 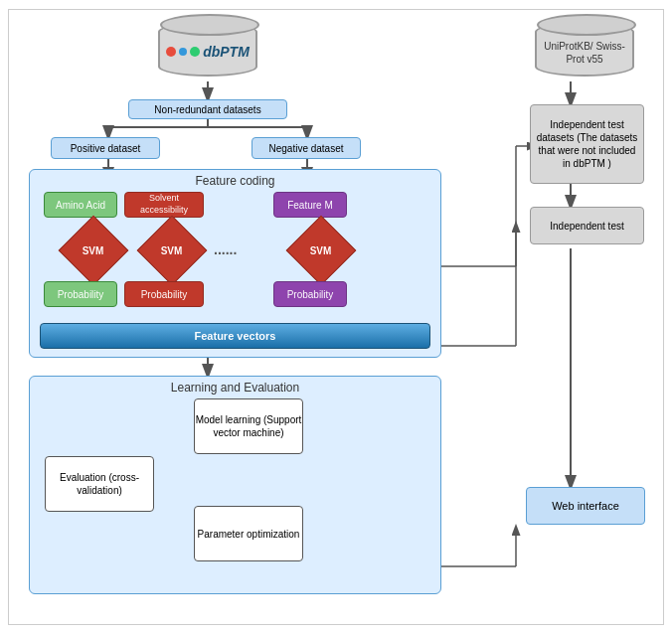 What do you see at coordinates (81, 205) in the screenshot?
I see `amino-acid-box: Amino Acid` at bounding box center [81, 205].